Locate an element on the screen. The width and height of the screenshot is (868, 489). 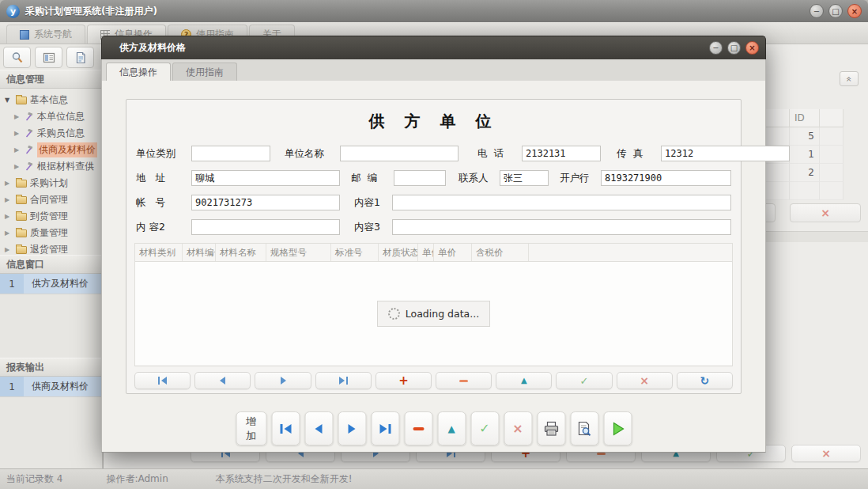
form-view-button is located at coordinates (49, 57).